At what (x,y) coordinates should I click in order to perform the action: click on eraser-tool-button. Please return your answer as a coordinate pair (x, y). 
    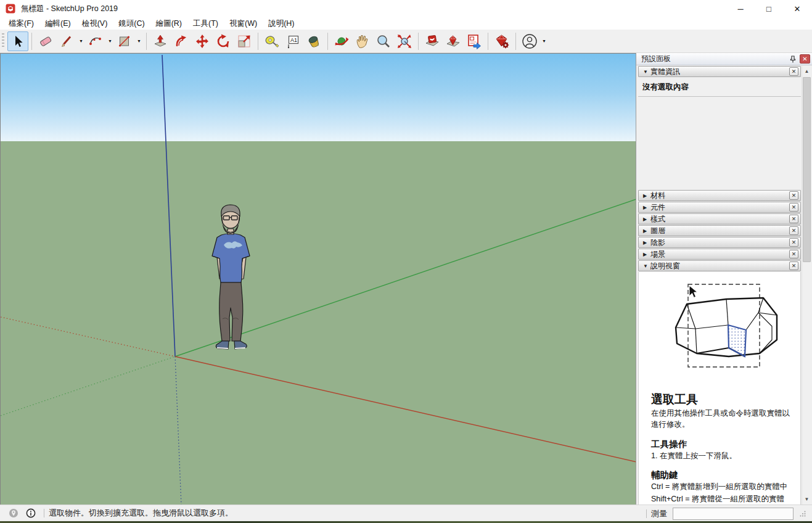
    Looking at the image, I should click on (46, 41).